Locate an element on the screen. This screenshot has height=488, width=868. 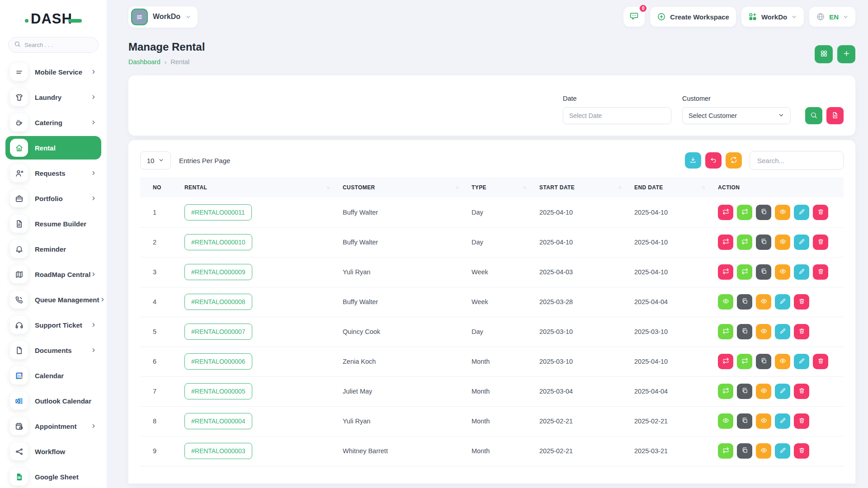
add-rental-button is located at coordinates (846, 54).